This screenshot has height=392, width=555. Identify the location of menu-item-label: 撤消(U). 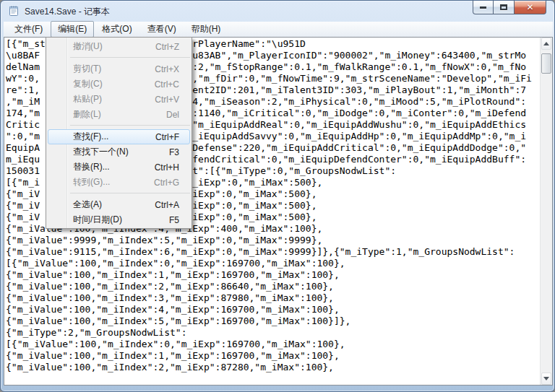
(102, 46).